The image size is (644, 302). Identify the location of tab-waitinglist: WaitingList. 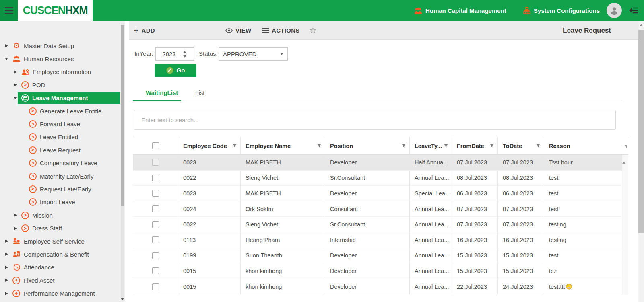
(162, 92).